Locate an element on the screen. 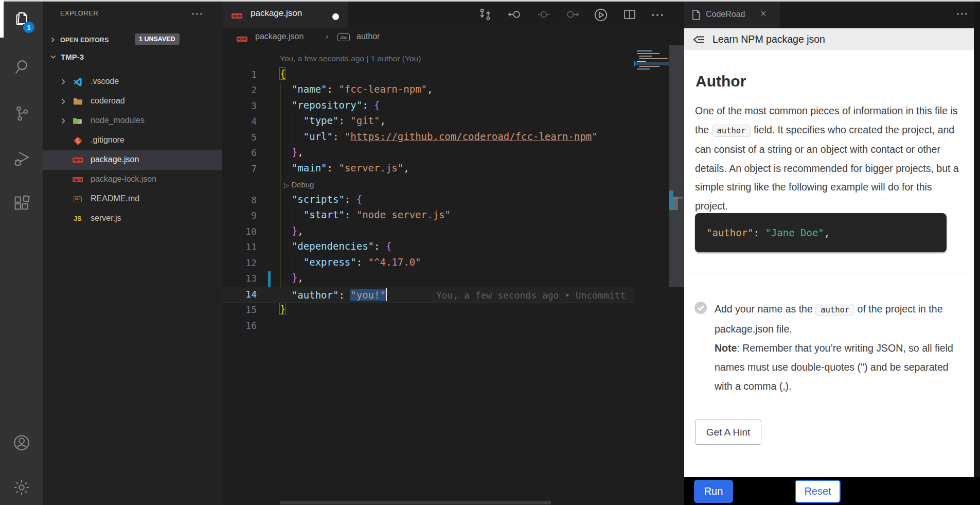 This screenshot has height=505, width=980. collapse-menu-icon is located at coordinates (699, 40).